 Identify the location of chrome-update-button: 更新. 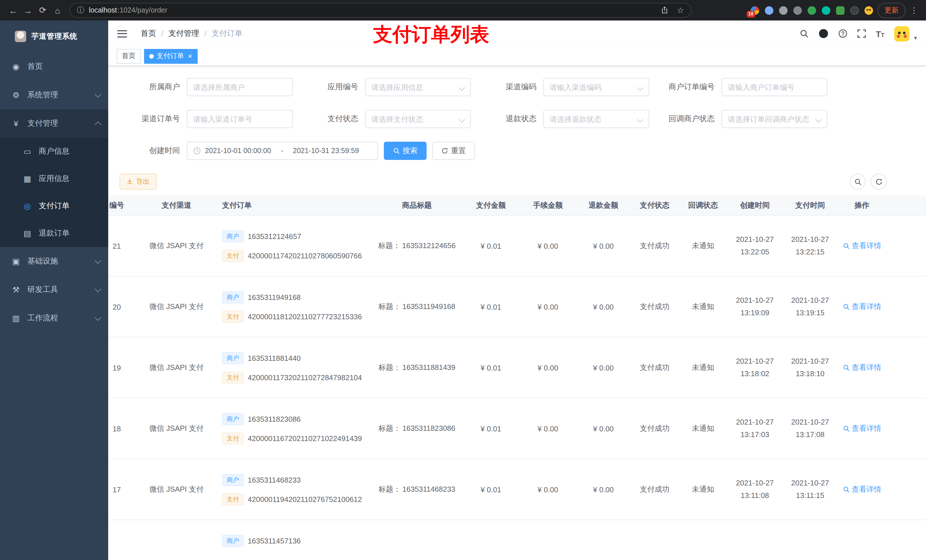
(891, 11).